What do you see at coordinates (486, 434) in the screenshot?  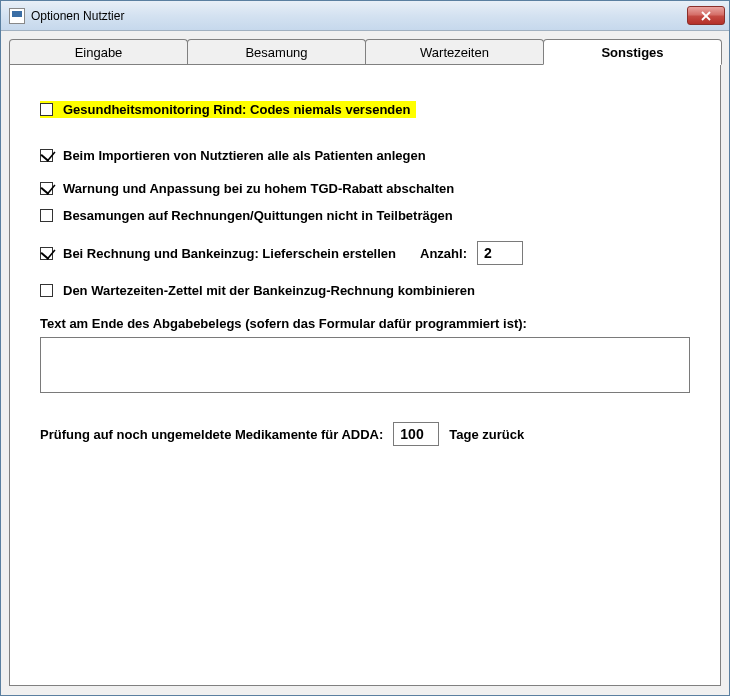 I see `label-adda-after: Tage zurück` at bounding box center [486, 434].